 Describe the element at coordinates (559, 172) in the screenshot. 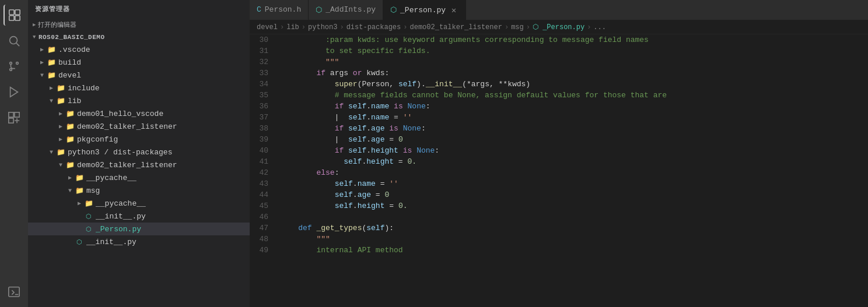

I see `code-line-42: 42 else:` at that location.